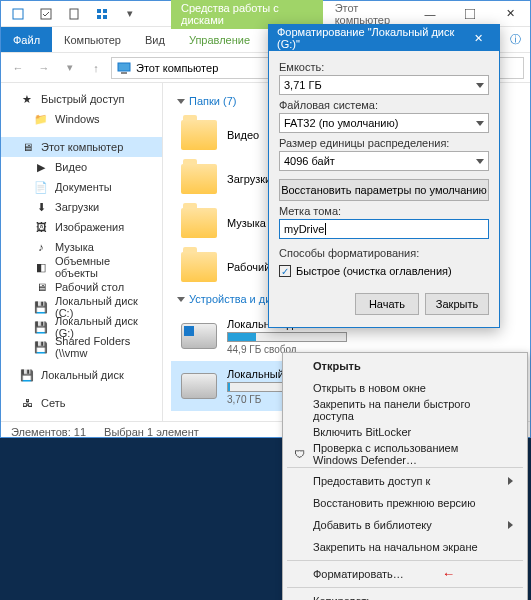 The height and width of the screenshot is (600, 531). Describe the element at coordinates (82, 119) in the screenshot. I see `nav-windows: 📁Windows` at that location.